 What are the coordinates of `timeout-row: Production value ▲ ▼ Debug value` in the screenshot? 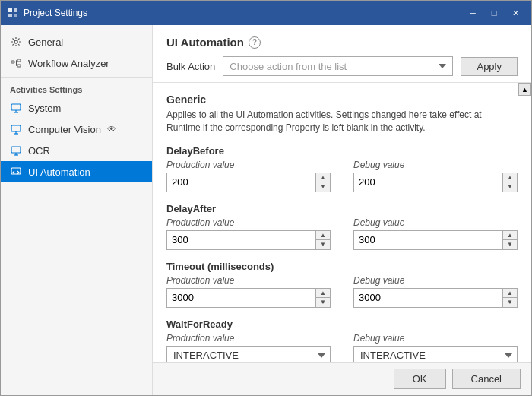 It's located at (342, 292).